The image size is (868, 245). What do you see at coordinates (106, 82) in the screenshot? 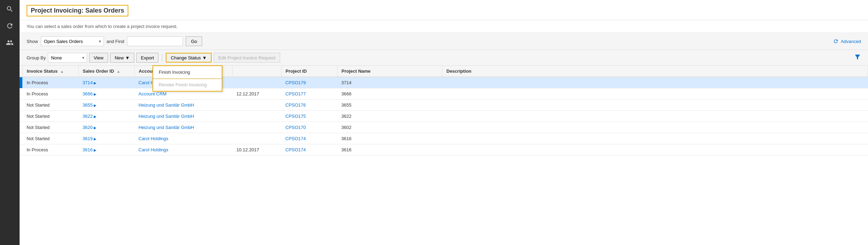
I see `cell-sales-order-id: 3714▶` at bounding box center [106, 82].